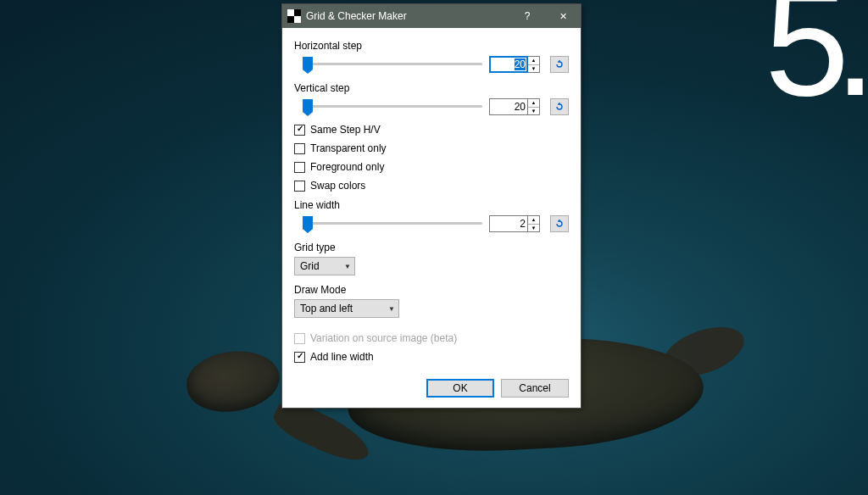 The width and height of the screenshot is (868, 495). I want to click on horizontal-step-input: ▲ ▼, so click(515, 64).